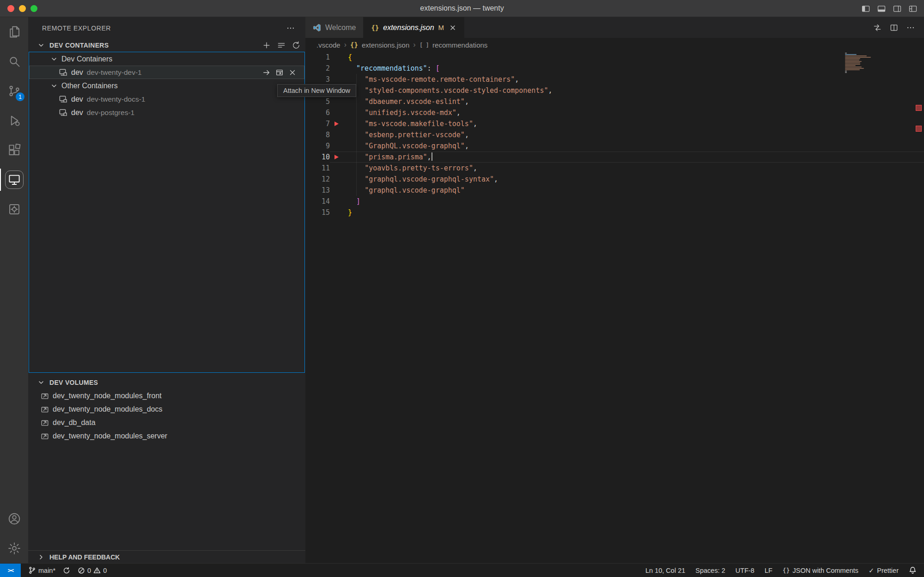  What do you see at coordinates (167, 409) in the screenshot?
I see `volume-item: dev_twenty_node_modules_docs` at bounding box center [167, 409].